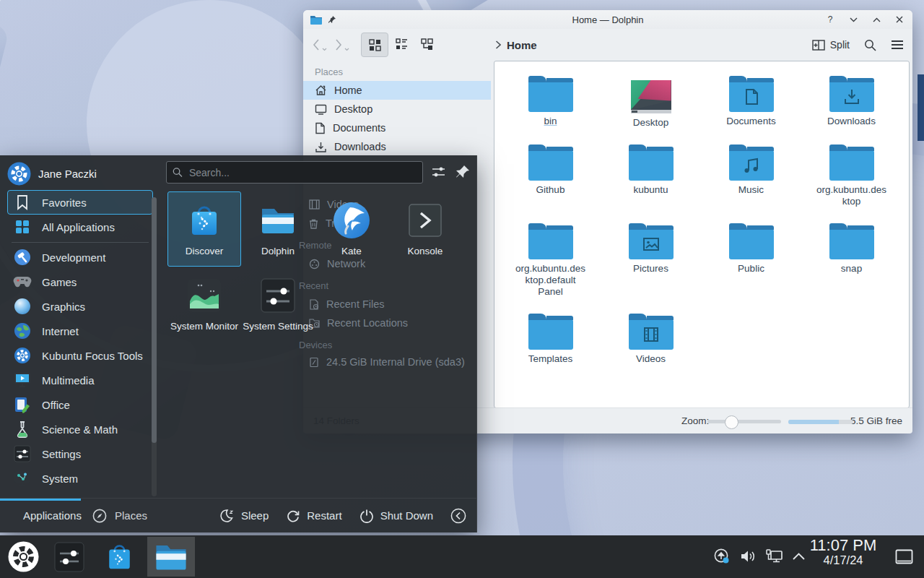 The width and height of the screenshot is (924, 578). I want to click on taskbar-dolphin, so click(171, 556).